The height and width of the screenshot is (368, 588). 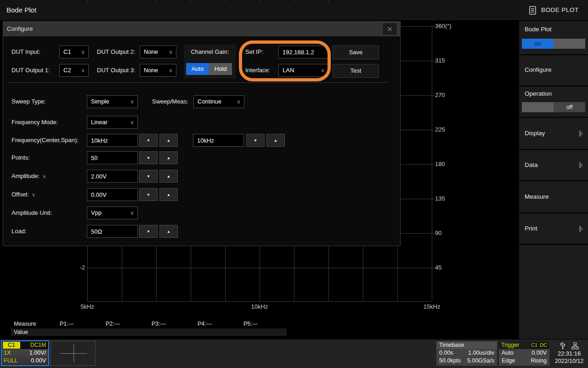 I want to click on frequency-center-input, so click(x=112, y=140).